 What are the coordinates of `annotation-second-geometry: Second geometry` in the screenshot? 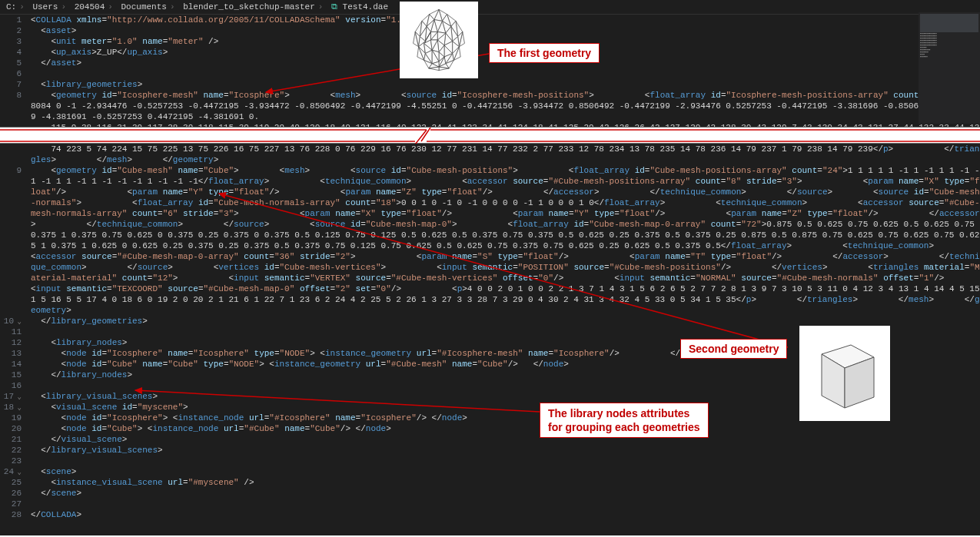 It's located at (733, 349).